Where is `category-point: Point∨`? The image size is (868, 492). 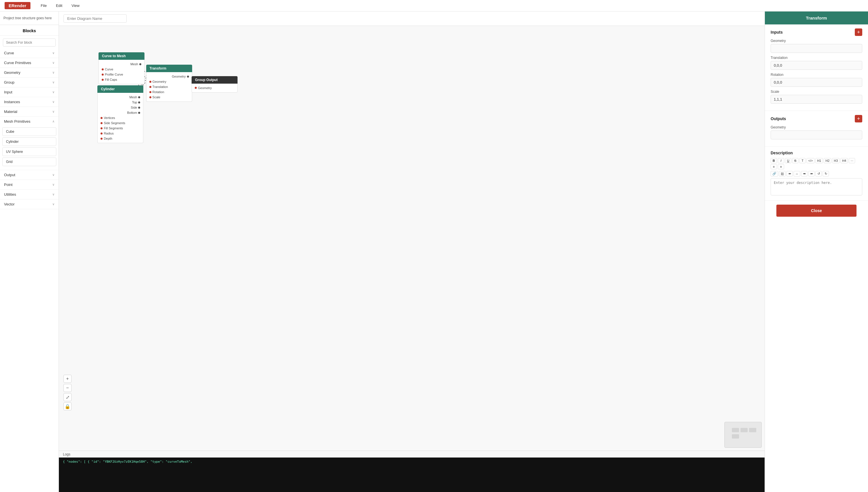
category-point: Point∨ is located at coordinates (29, 184).